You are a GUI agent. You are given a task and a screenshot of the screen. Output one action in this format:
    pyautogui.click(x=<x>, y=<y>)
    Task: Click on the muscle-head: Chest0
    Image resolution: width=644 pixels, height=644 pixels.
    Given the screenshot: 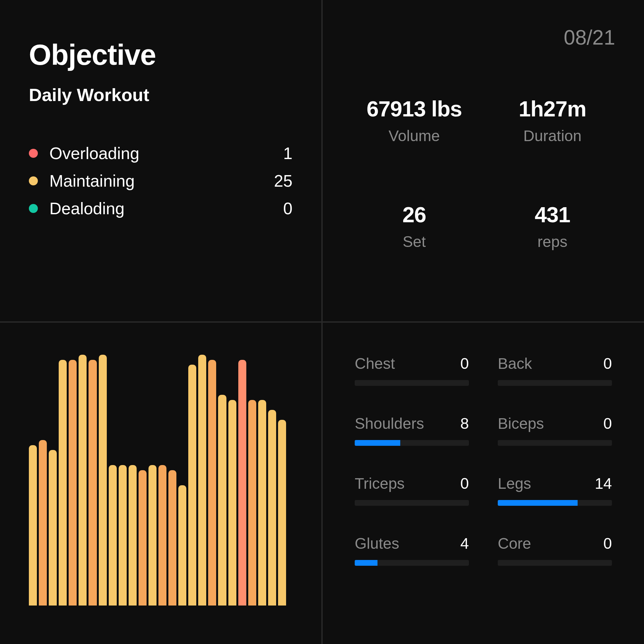 What is the action you would take?
    pyautogui.click(x=412, y=363)
    